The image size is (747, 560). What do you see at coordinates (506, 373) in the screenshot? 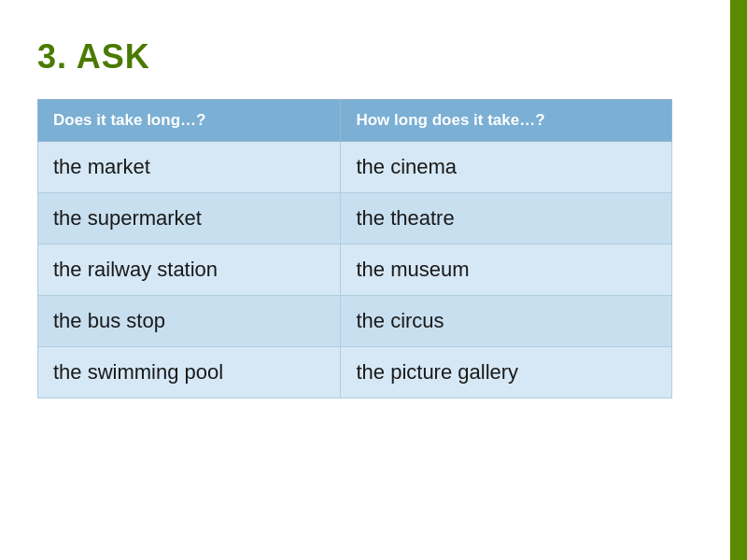
I see `cell-4-1: the picture gallery` at bounding box center [506, 373].